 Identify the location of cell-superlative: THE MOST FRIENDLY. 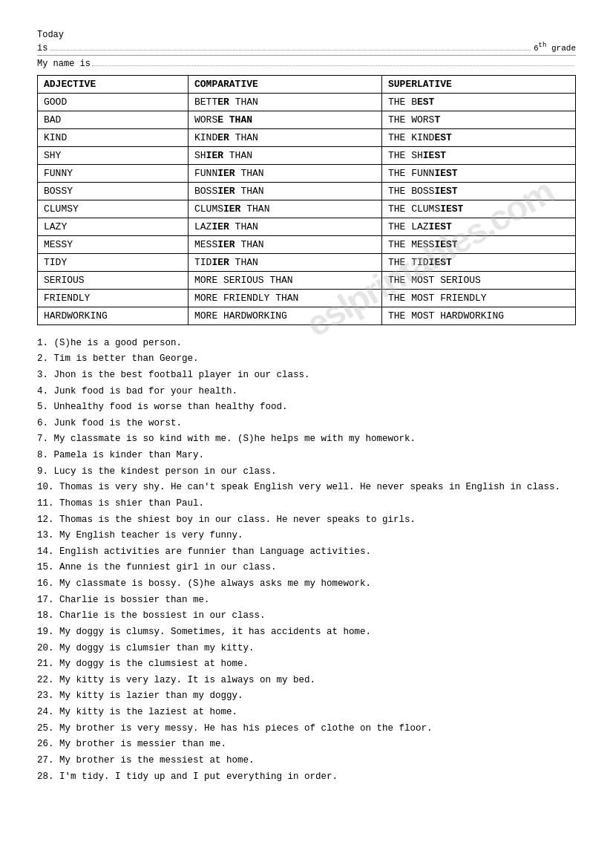
(479, 298).